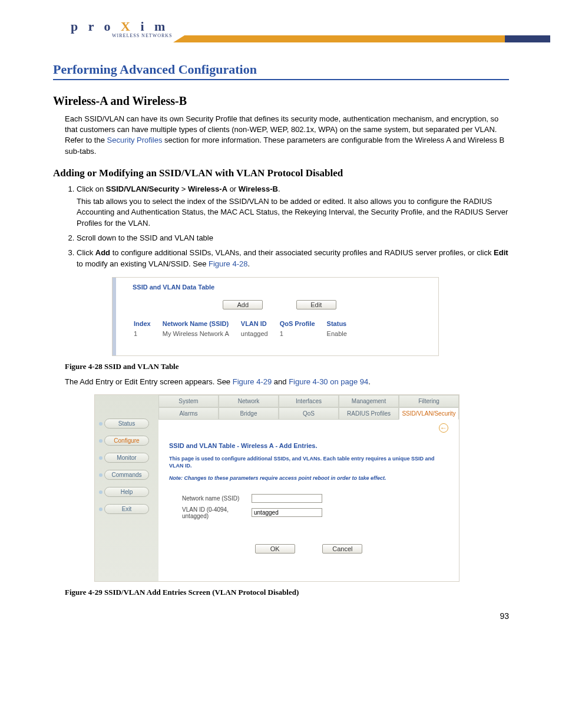 Image resolution: width=562 pixels, height=728 pixels. What do you see at coordinates (501, 252) in the screenshot?
I see `step3-bold2: Edit` at bounding box center [501, 252].